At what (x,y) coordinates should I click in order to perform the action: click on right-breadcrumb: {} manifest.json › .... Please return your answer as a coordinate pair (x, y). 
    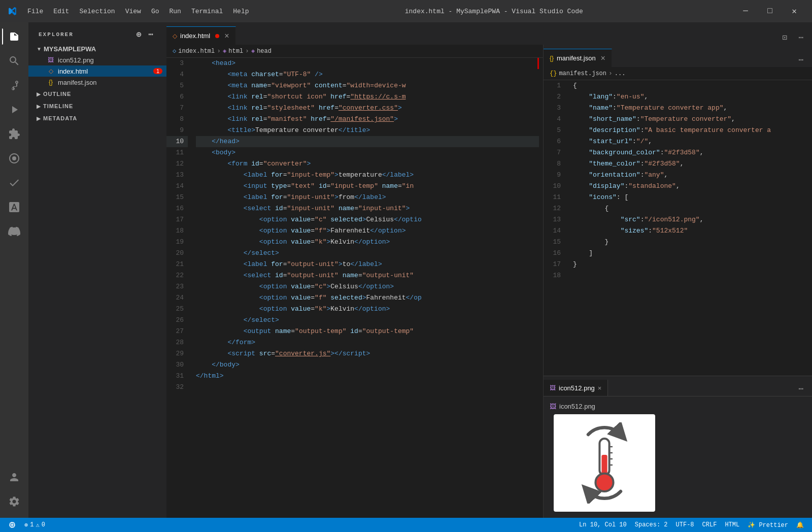
    Looking at the image, I should click on (678, 74).